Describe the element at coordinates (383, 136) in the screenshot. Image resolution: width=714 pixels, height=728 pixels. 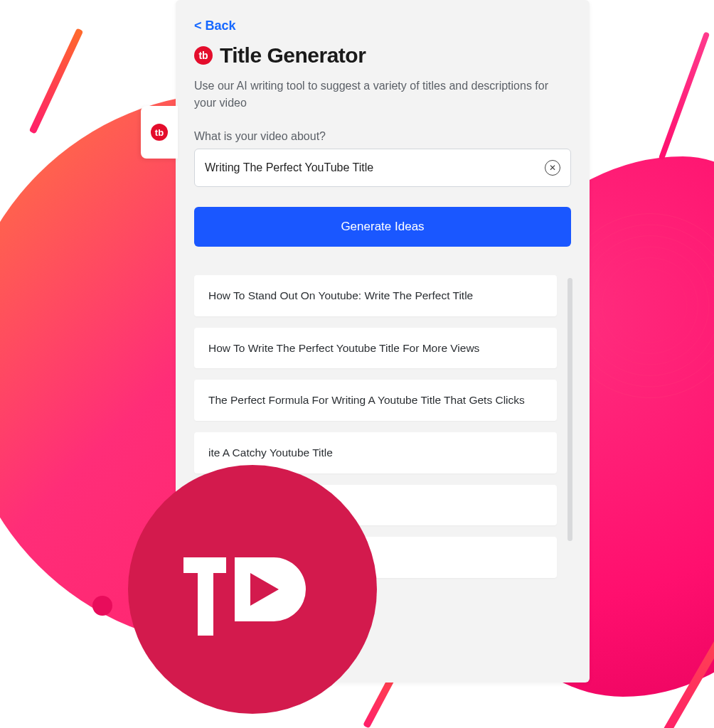
I see `input-label: What is your video about?` at that location.